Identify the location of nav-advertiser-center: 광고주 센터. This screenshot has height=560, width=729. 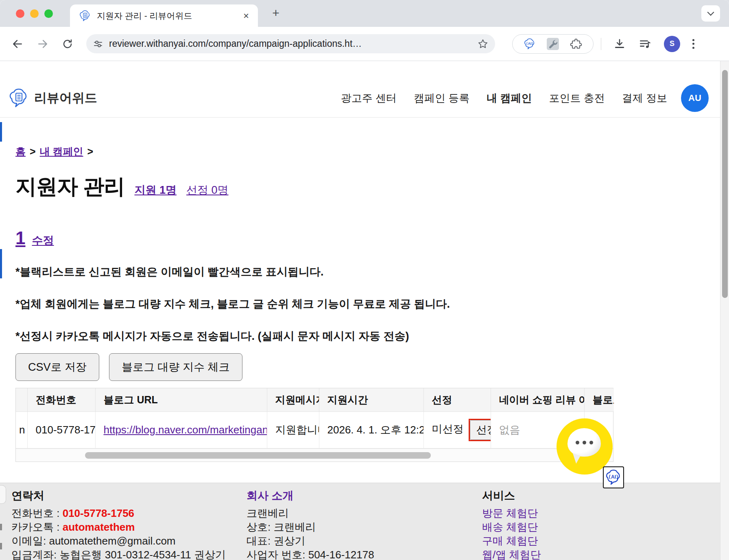
(369, 98).